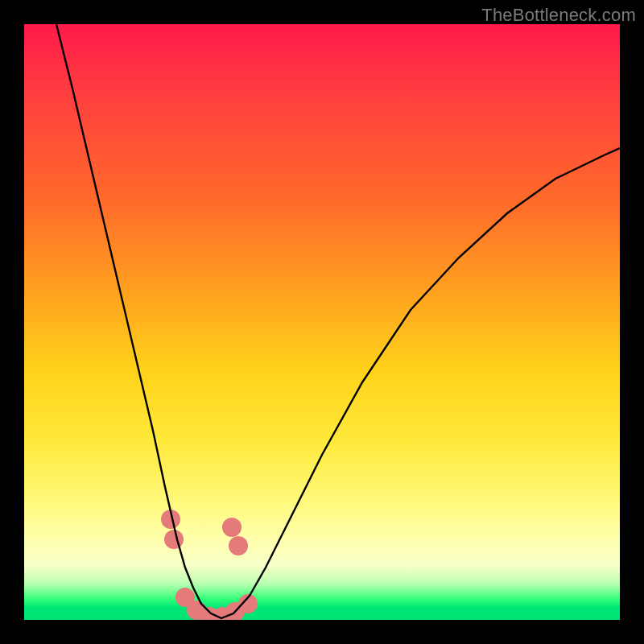 Image resolution: width=644 pixels, height=644 pixels. What do you see at coordinates (559, 15) in the screenshot?
I see `watermark-text: TheBottleneck.com` at bounding box center [559, 15].